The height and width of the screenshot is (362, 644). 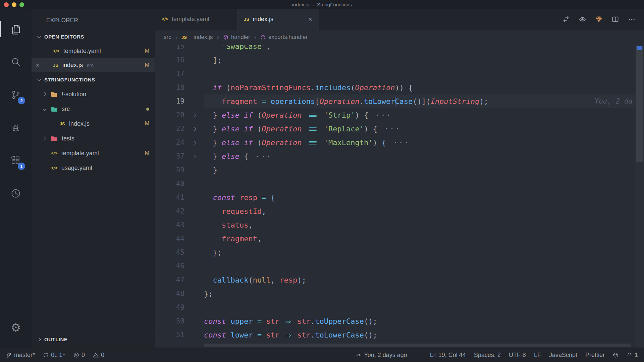 I want to click on code-line-22: 22 } else if (Operation ≡ 'Replace') { ·…, so click(x=399, y=129).